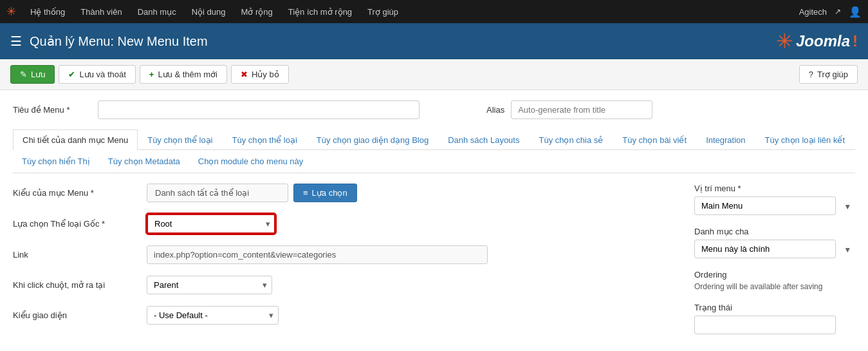 The width and height of the screenshot is (868, 351). What do you see at coordinates (785, 41) in the screenshot?
I see `joomla-logo-icon: ✳` at bounding box center [785, 41].